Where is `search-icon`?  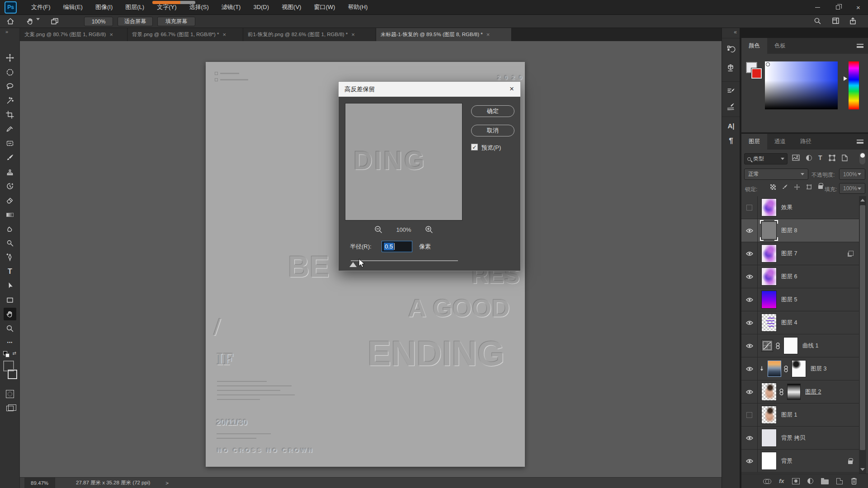 search-icon is located at coordinates (817, 22).